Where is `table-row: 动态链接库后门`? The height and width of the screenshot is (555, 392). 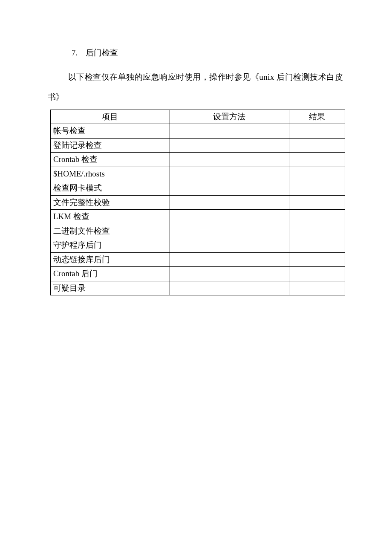
table-row: 动态链接库后门 is located at coordinates (198, 260).